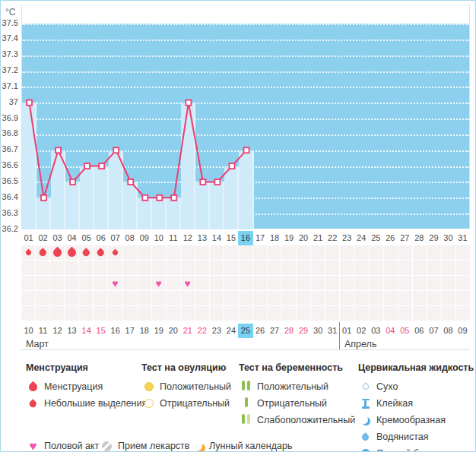  What do you see at coordinates (318, 239) in the screenshot?
I see `cycle-day-cell: 21` at bounding box center [318, 239].